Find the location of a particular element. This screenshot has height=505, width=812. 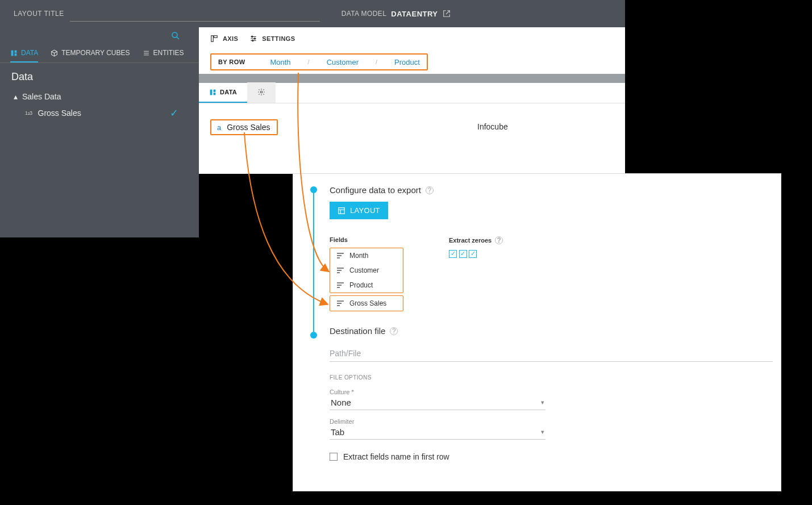

file-options-heading: FILE OPTIONS is located at coordinates (549, 377).